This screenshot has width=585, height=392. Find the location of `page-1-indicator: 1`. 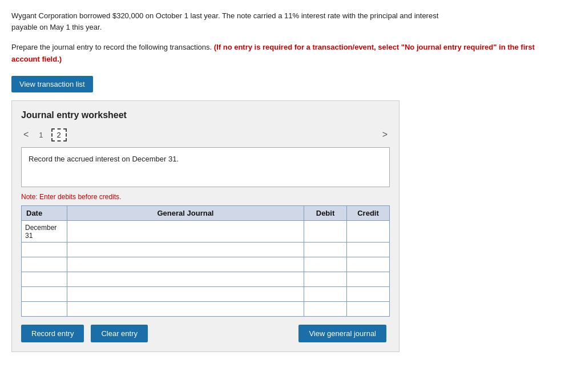

page-1-indicator: 1 is located at coordinates (41, 135).